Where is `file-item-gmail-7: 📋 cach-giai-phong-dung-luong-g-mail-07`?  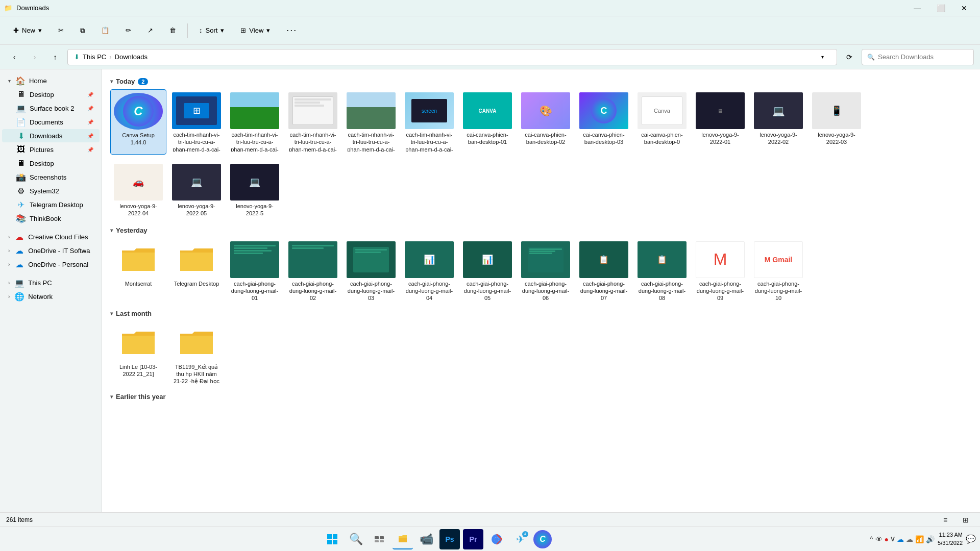 file-item-gmail-7: 📋 cach-giai-phong-dung-luong-g-mail-07 is located at coordinates (604, 271).